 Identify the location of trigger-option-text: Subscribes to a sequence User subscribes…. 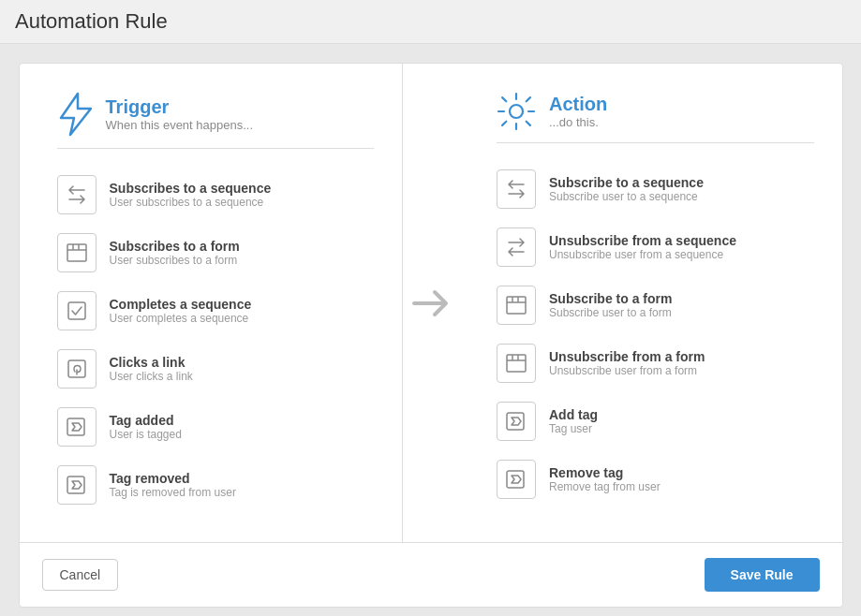
(191, 195).